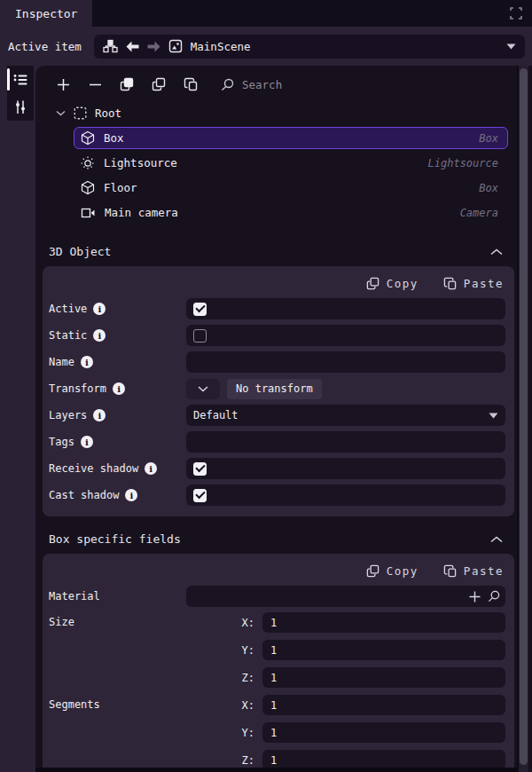 The height and width of the screenshot is (772, 532). I want to click on section-header-3d-object: 3D Object, so click(277, 250).